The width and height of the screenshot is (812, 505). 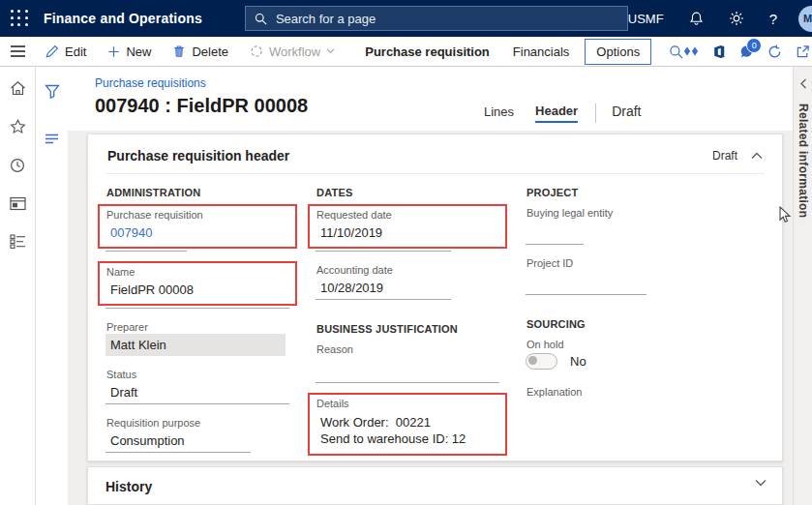 I want to click on status-input: Draft, so click(x=197, y=393).